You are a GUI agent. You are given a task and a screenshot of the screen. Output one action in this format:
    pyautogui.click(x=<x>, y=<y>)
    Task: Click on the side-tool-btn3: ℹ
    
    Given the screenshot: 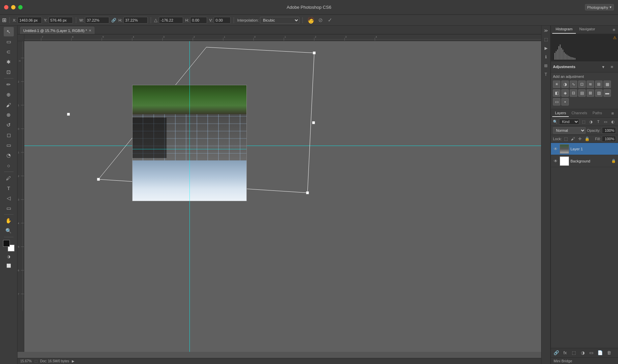 What is the action you would take?
    pyautogui.click(x=546, y=57)
    